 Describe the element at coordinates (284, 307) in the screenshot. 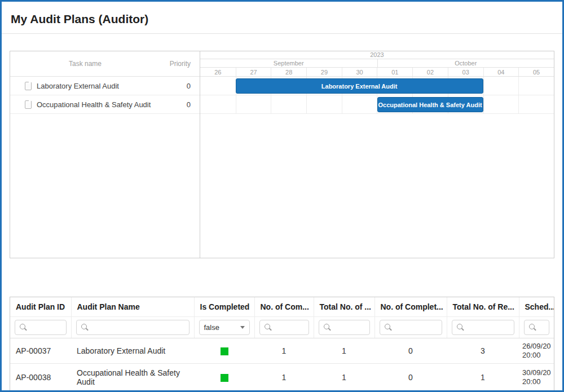

I see `column-header-no-of-completed: No. of Com...` at that location.